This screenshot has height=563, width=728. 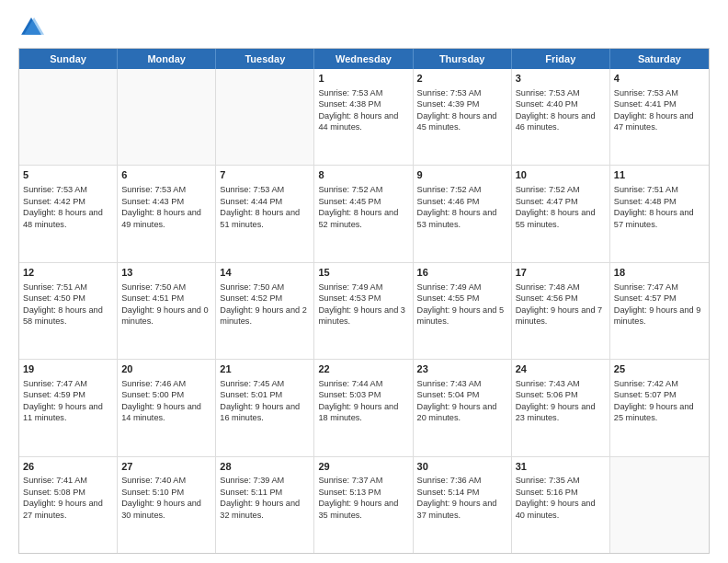 What do you see at coordinates (166, 467) in the screenshot?
I see `day-number: 27` at bounding box center [166, 467].